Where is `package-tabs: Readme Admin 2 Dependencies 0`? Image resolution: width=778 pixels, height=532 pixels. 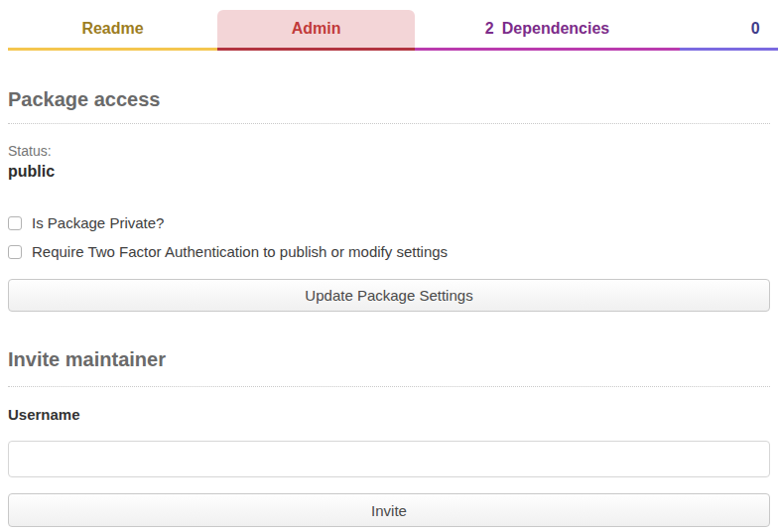 package-tabs: Readme Admin 2 Dependencies 0 is located at coordinates (389, 30).